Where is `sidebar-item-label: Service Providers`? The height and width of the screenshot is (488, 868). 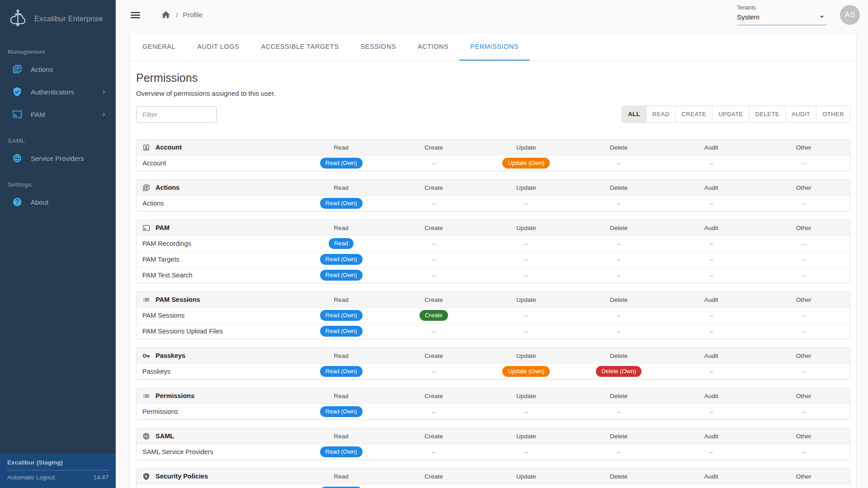
sidebar-item-label: Service Providers is located at coordinates (57, 158).